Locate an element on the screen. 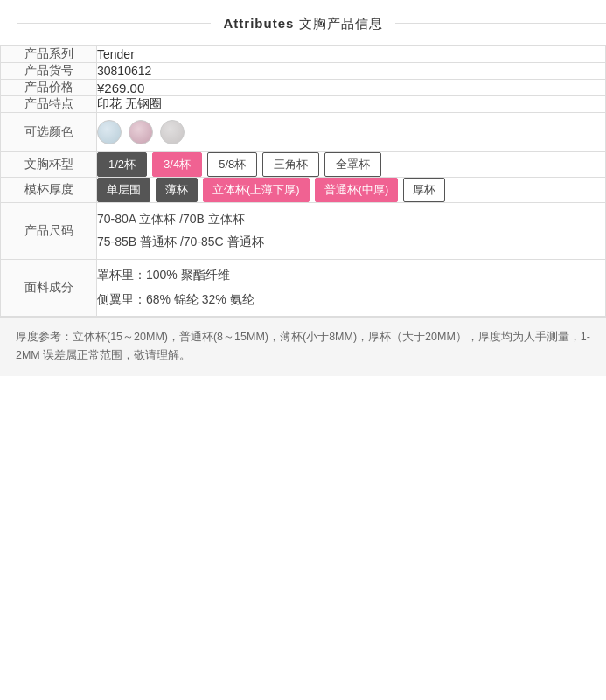 The height and width of the screenshot is (700, 606). value-sku: 30810612 is located at coordinates (352, 72).